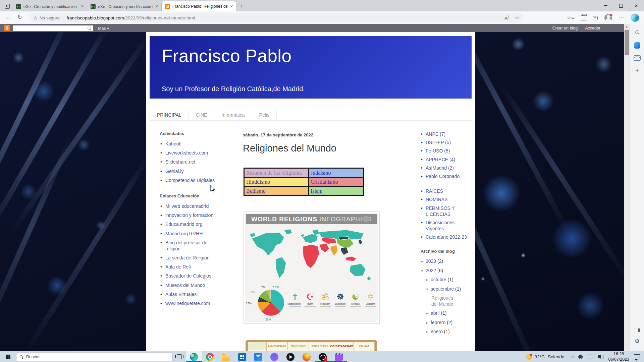  Describe the element at coordinates (190, 234) in the screenshot. I see `sidebar-link: Madrid.org RRHH` at that location.